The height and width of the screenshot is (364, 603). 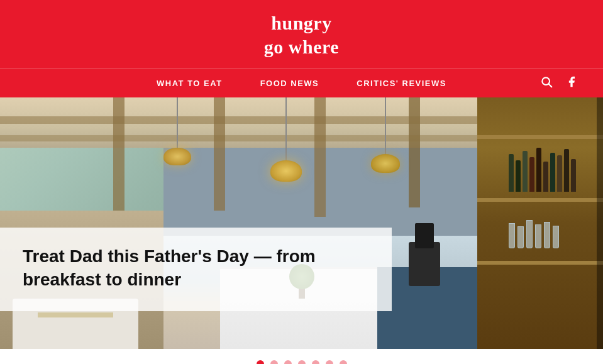 I want to click on carousel-dots, so click(x=302, y=356).